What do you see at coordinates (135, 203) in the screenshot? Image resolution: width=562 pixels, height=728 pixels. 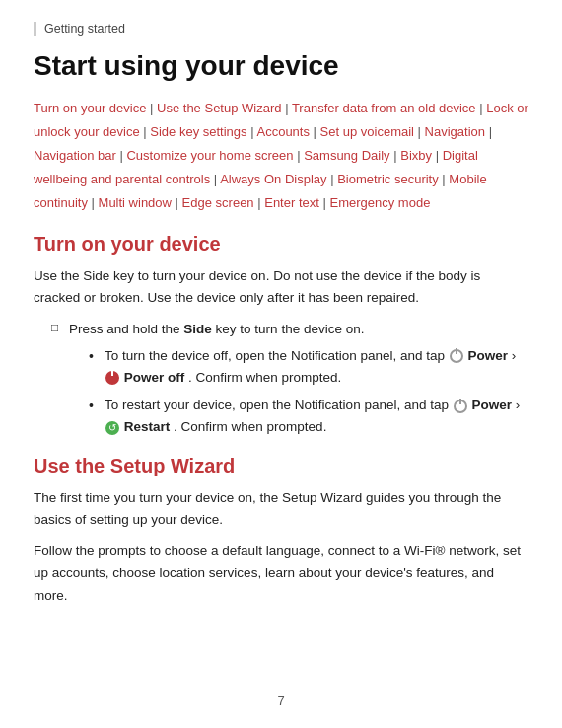 I see `nav-link-multi-window: Multi window` at bounding box center [135, 203].